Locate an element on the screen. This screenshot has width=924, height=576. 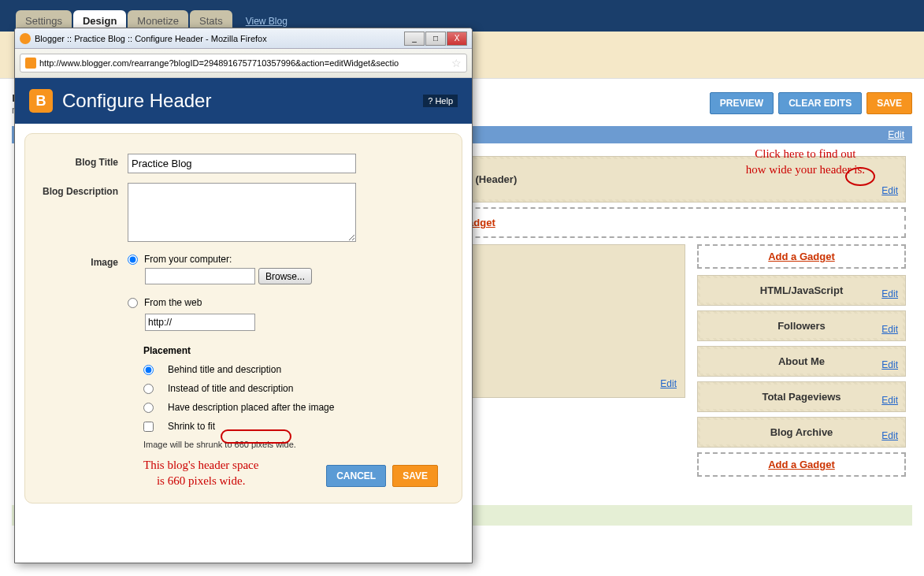
help-link: ? Help is located at coordinates (440, 101).